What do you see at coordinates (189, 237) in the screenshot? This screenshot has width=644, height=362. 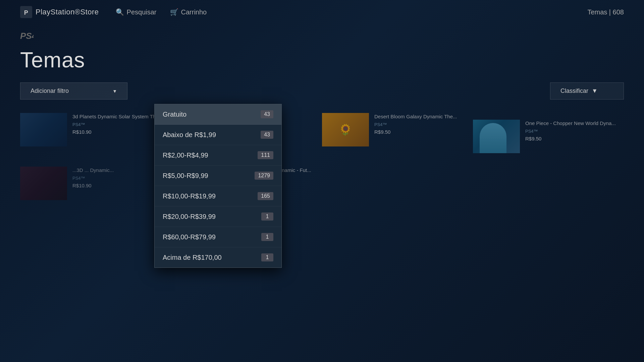 I see `dropdown-item-label-6: R$60,00-R$79,99` at bounding box center [189, 237].